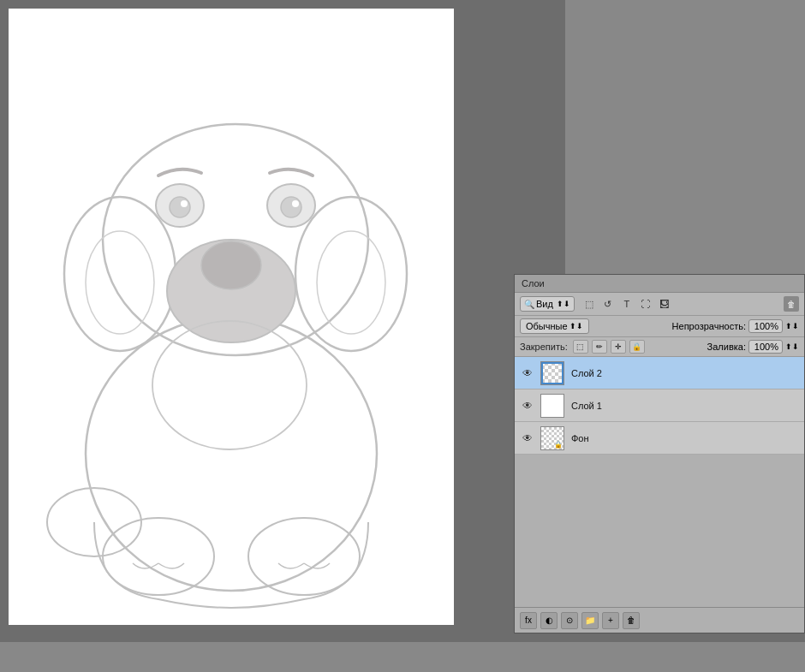  Describe the element at coordinates (736, 326) in the screenshot. I see `opacity-control: Непрозрачность: 100% ⬆⬇` at that location.